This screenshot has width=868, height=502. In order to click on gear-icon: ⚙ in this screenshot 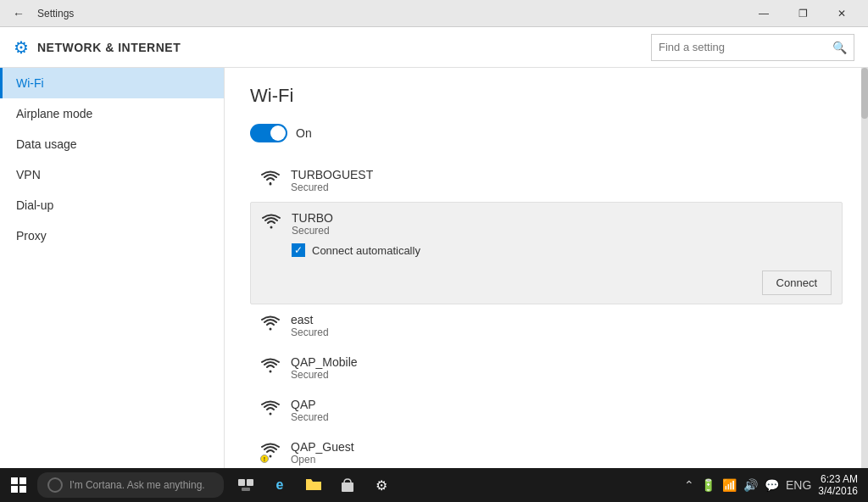, I will do `click(21, 47)`.